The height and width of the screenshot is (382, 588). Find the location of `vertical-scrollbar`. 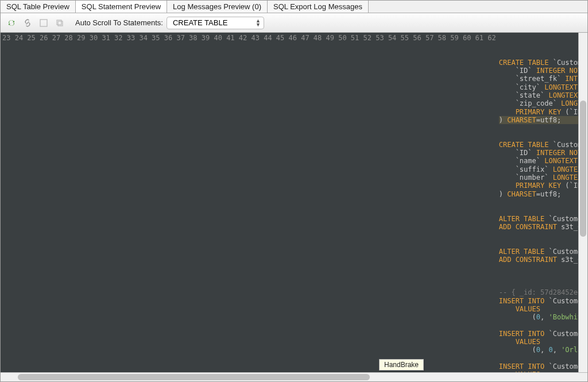

vertical-scrollbar is located at coordinates (583, 202).